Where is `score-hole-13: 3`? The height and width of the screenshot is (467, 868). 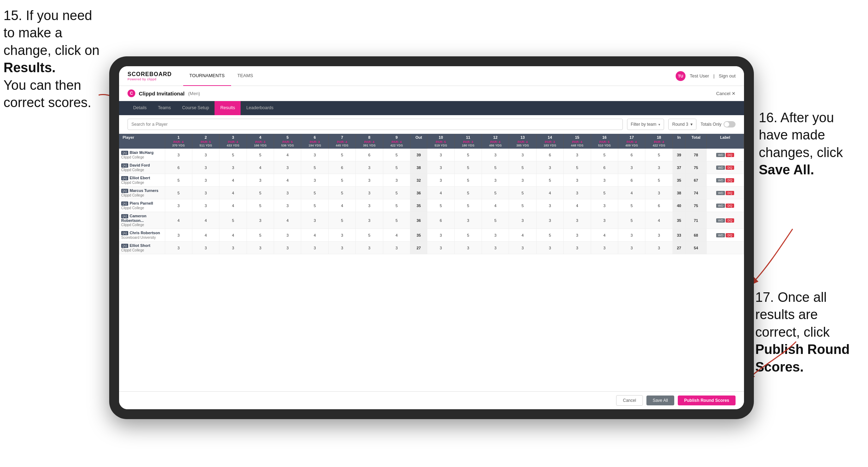
score-hole-13: 3 is located at coordinates (523, 180).